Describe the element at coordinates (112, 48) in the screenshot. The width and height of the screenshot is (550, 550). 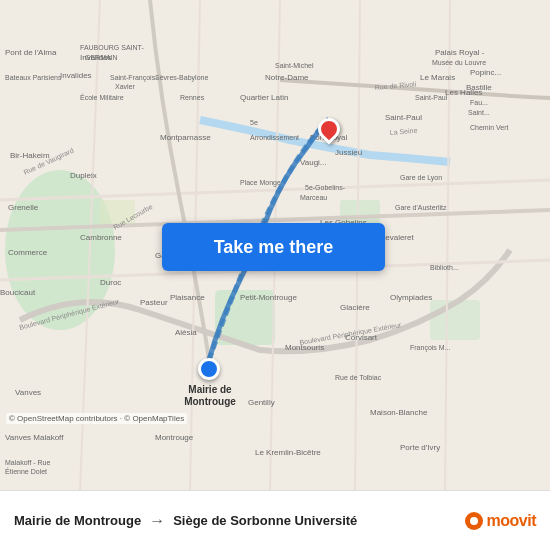
I see `svg-text: FAUBOURG SAINT-` at that location.